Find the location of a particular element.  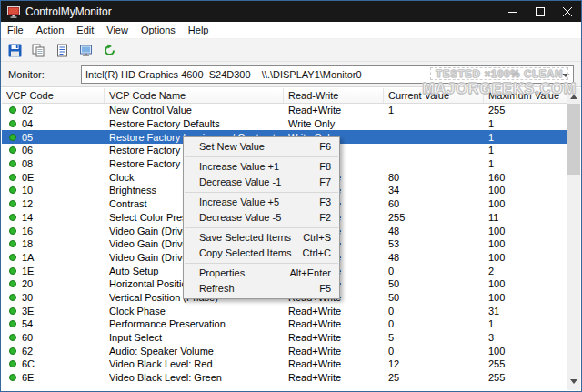

vcp-code-text: 1A is located at coordinates (27, 257).